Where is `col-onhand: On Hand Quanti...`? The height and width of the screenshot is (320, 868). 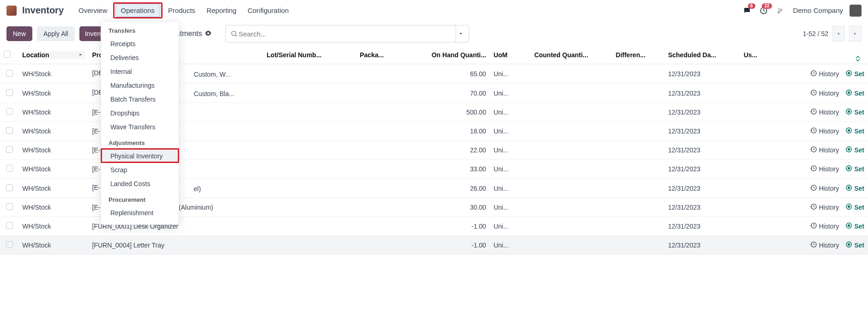
col-onhand: On Hand Quanti... is located at coordinates (446, 55).